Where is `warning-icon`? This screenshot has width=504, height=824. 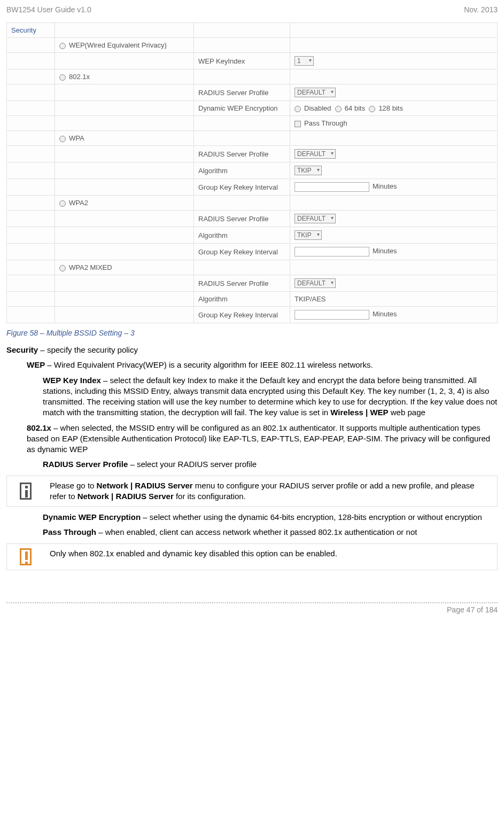 warning-icon is located at coordinates (26, 557).